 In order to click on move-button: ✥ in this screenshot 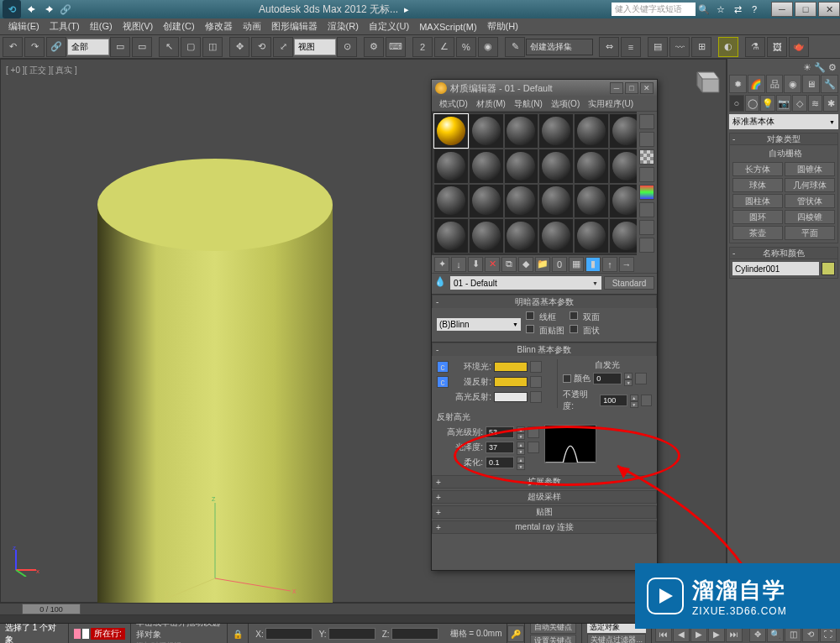, I will do `click(239, 47)`.